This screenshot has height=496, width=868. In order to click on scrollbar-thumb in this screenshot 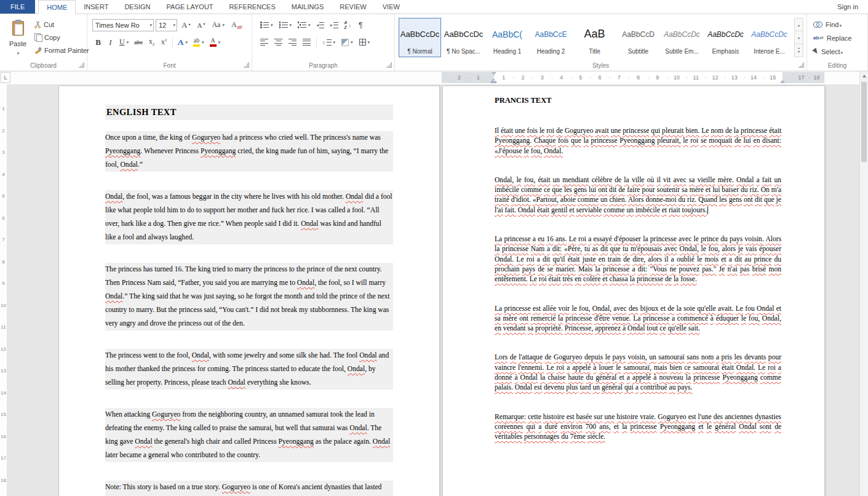, I will do `click(864, 122)`.